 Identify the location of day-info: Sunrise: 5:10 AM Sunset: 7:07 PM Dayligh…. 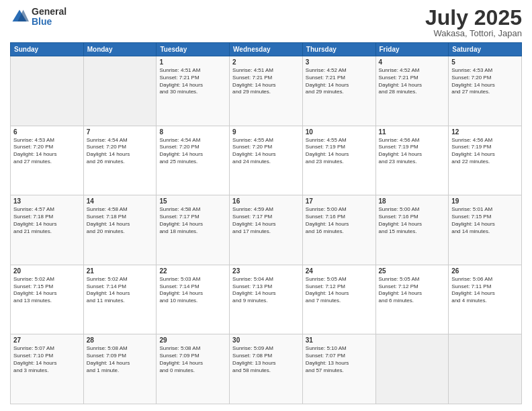
(339, 360).